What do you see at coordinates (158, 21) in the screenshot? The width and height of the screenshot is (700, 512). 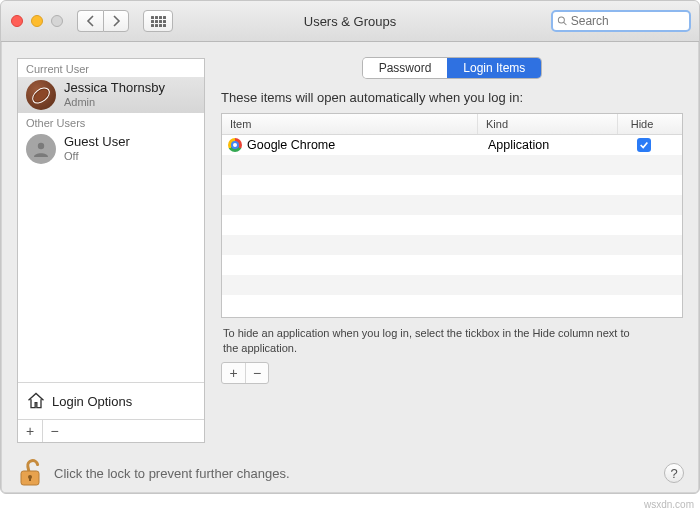 I see `show-all-button` at bounding box center [158, 21].